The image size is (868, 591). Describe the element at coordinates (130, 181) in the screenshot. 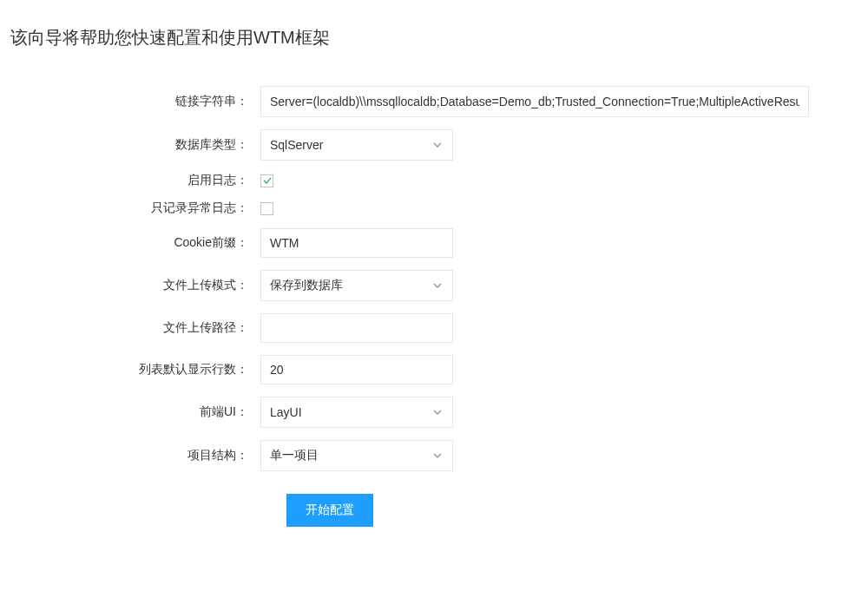

I see `label-enable-log: 启用日志：` at that location.